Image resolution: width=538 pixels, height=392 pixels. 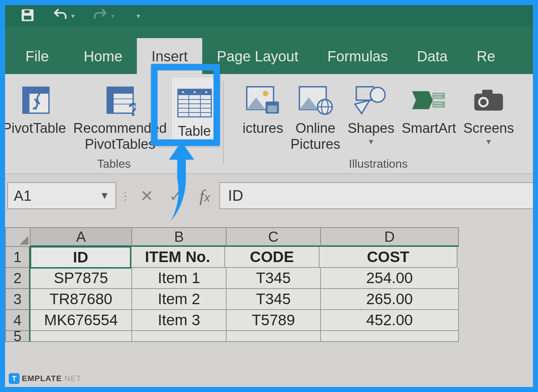 I want to click on cell-a4: MK676554, so click(x=81, y=320).